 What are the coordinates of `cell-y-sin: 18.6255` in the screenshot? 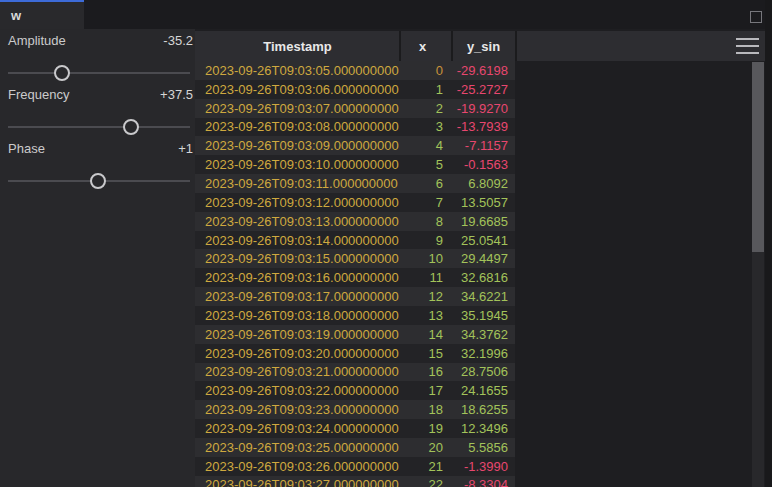 It's located at (481, 410).